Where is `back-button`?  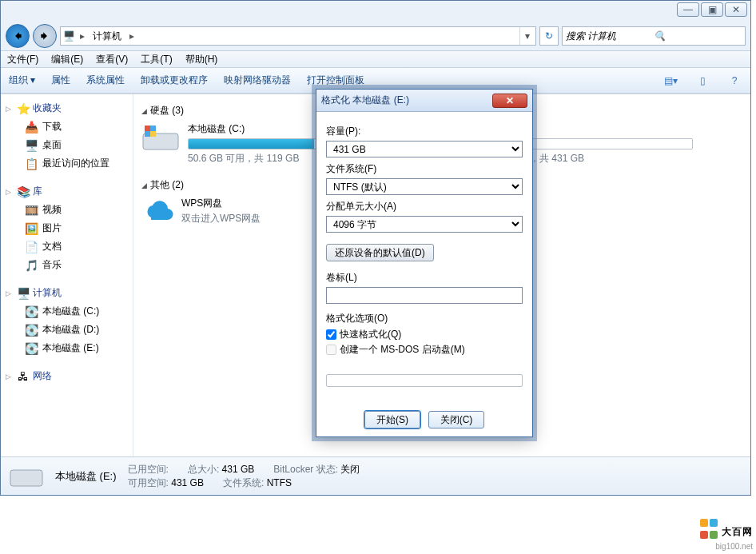 back-button is located at coordinates (18, 36).